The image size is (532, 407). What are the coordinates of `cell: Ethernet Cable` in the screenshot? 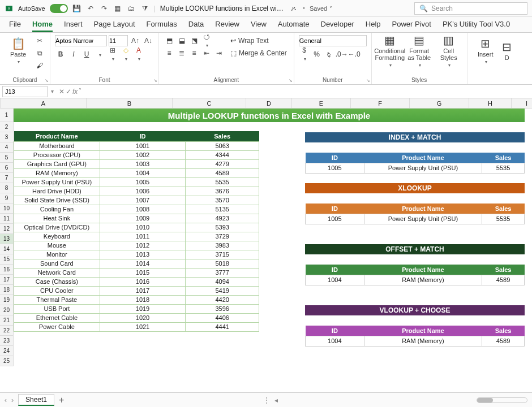 It's located at (57, 318).